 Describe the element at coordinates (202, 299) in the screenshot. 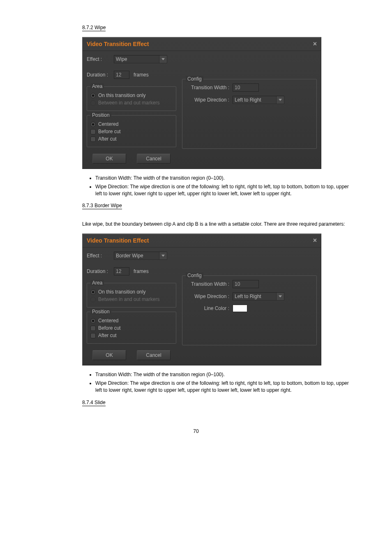

I see `dialog-video-transition-border-wipe: Video Transition Effect × Effect : Borde…` at that location.